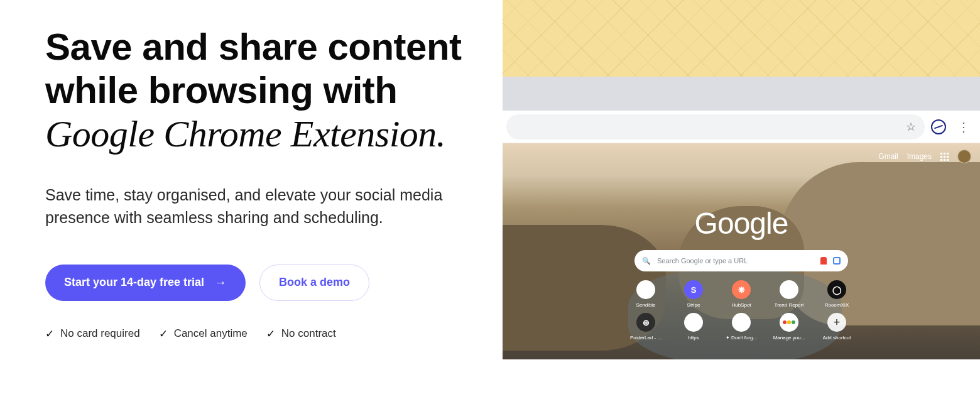 This screenshot has height=404, width=980. What do you see at coordinates (824, 261) in the screenshot?
I see `mic-icon` at bounding box center [824, 261].